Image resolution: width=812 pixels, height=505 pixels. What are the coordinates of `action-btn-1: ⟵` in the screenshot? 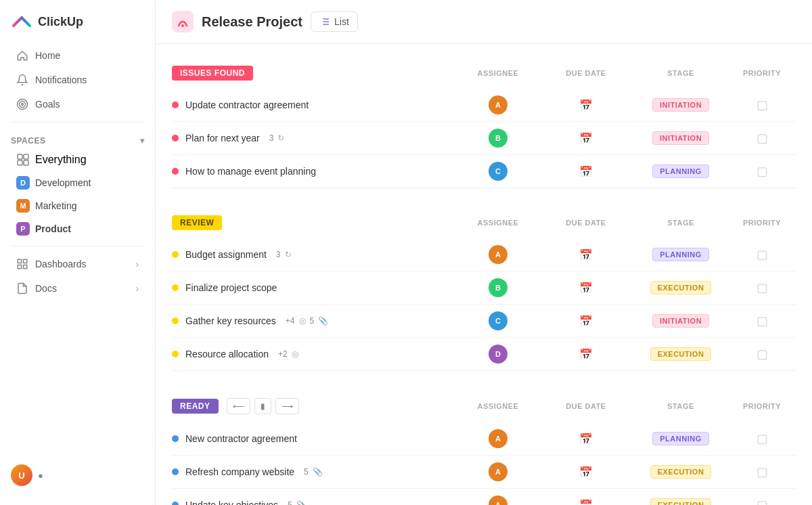 It's located at (238, 406).